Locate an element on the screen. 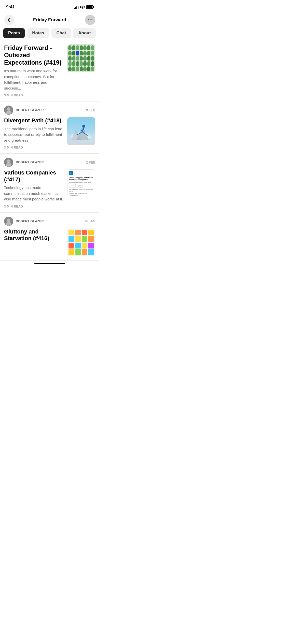 The image size is (298, 644). more-button is located at coordinates (90, 20).